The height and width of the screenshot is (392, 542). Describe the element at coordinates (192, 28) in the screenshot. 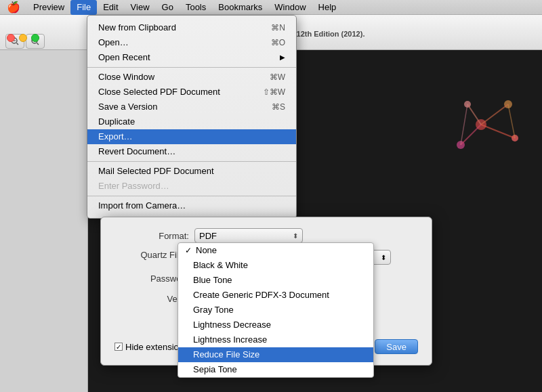

I see `new-from-clipboard-item: New from Clipboard ⌘N` at that location.